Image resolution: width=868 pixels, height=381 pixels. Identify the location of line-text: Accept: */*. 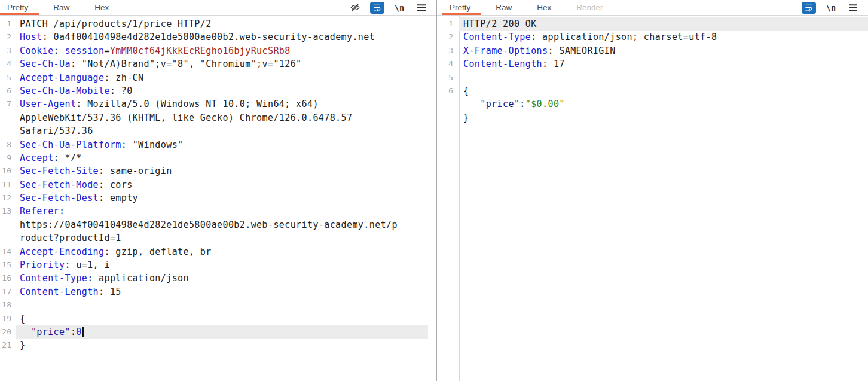
(222, 158).